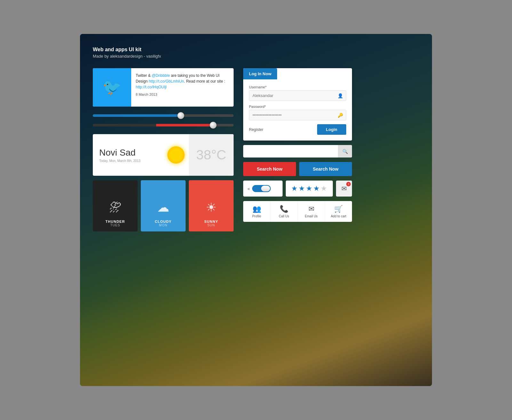 The width and height of the screenshot is (512, 420). I want to click on password-input-wrap: 🔑, so click(298, 115).